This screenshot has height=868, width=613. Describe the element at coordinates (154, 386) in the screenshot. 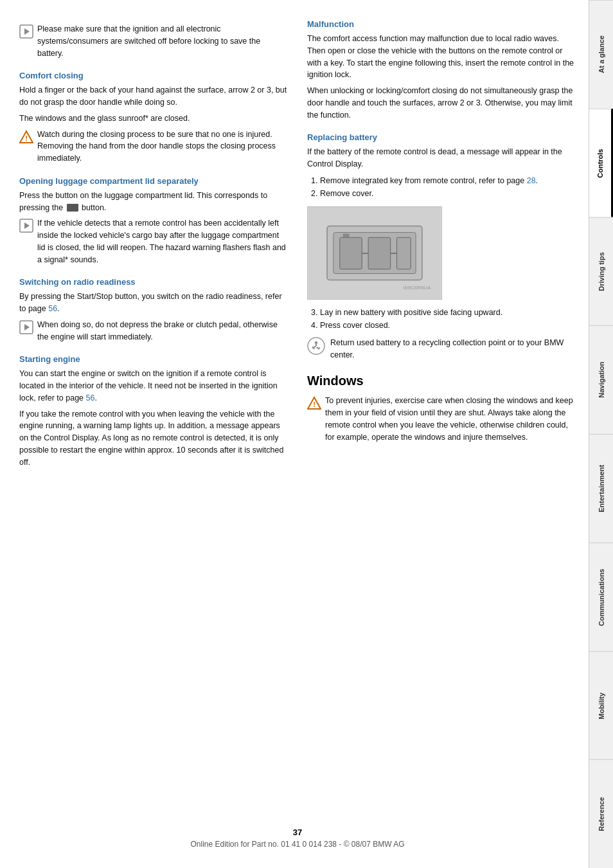

I see `starting-engine-para1: You can start the engine or switch on th…` at that location.